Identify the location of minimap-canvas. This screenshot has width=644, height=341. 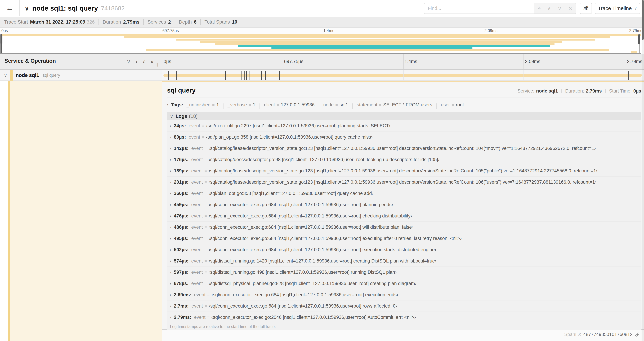
(321, 44).